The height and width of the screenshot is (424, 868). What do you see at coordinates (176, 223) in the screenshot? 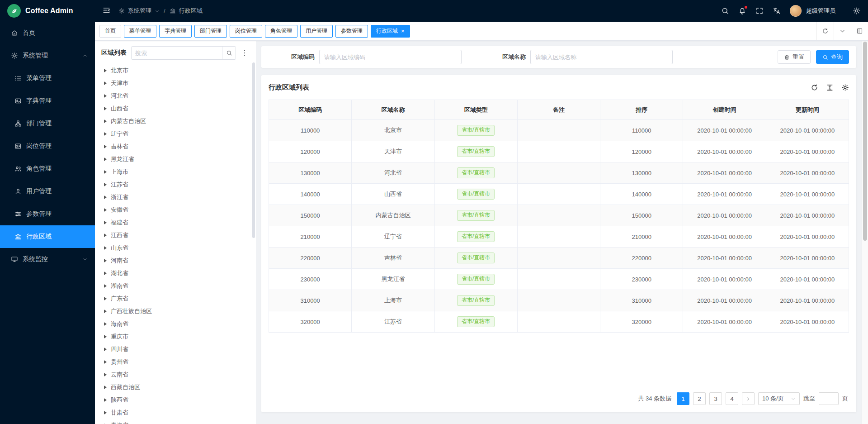
I see `tree-item: 福建省` at bounding box center [176, 223].